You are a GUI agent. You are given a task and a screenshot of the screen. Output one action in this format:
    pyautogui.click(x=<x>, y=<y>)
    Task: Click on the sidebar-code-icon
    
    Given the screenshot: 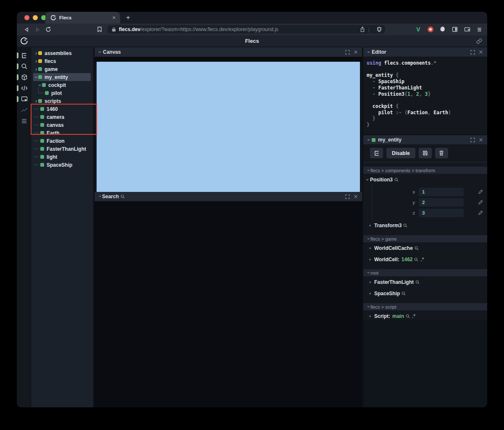 What is the action you would take?
    pyautogui.click(x=24, y=88)
    